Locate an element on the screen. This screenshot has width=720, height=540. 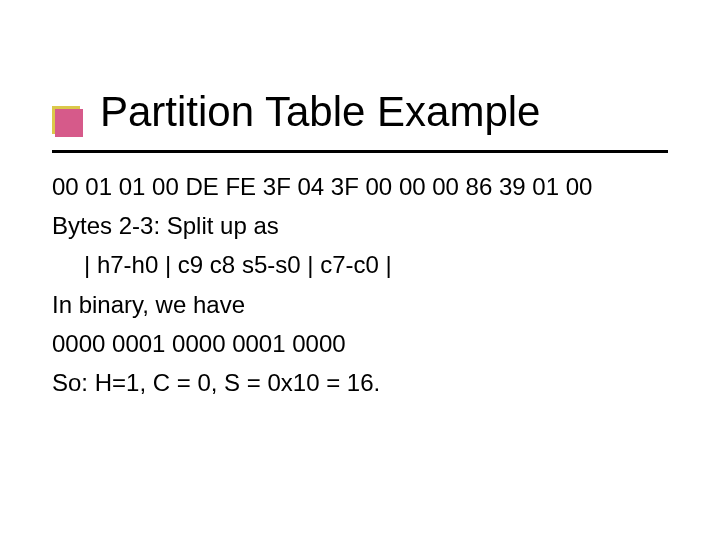
result-line: So: H=1, C = 0, S = 0x10 = 16. is located at coordinates (362, 382).